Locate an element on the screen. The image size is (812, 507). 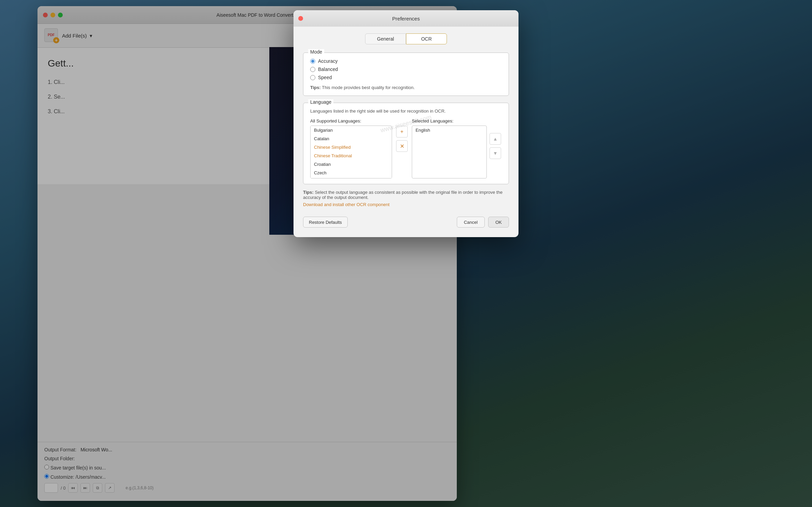
tab-bar: General OCR is located at coordinates (406, 39).